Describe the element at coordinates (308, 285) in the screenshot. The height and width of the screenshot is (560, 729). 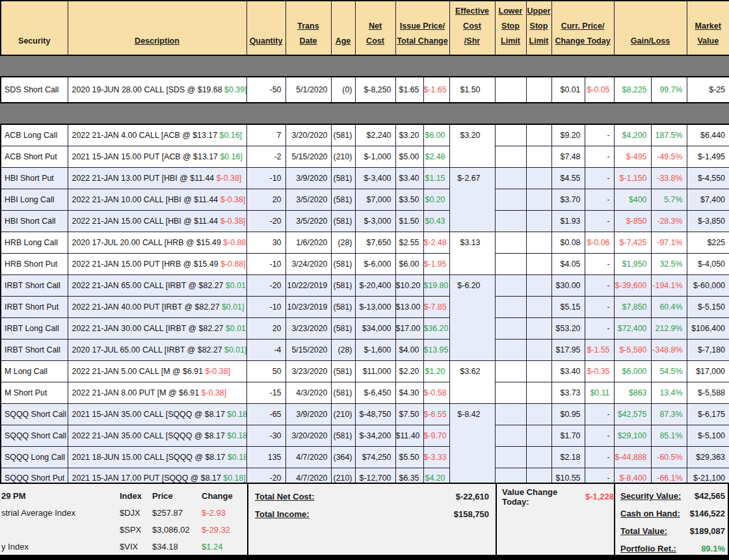
I see `cell-trans-date: 10/22/2019` at that location.